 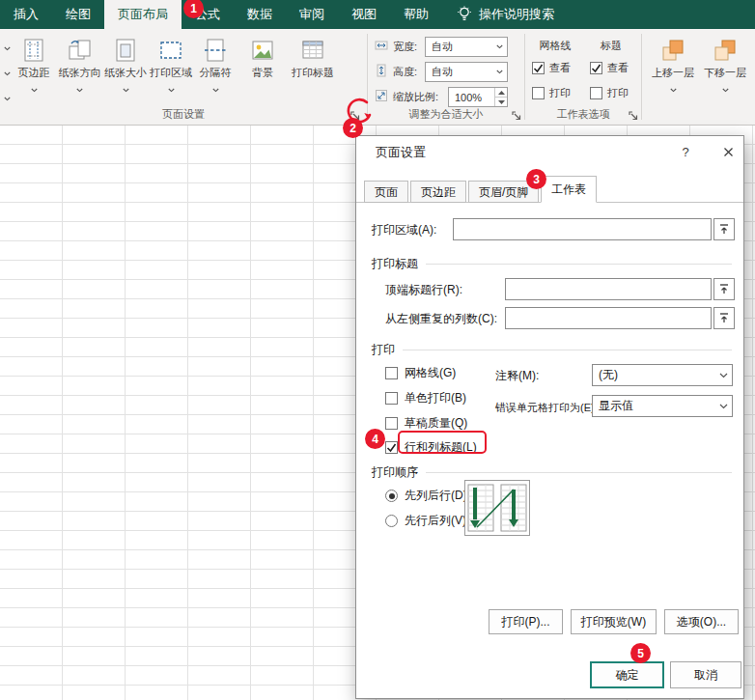 What do you see at coordinates (215, 50) in the screenshot?
I see `breaks-icon` at bounding box center [215, 50].